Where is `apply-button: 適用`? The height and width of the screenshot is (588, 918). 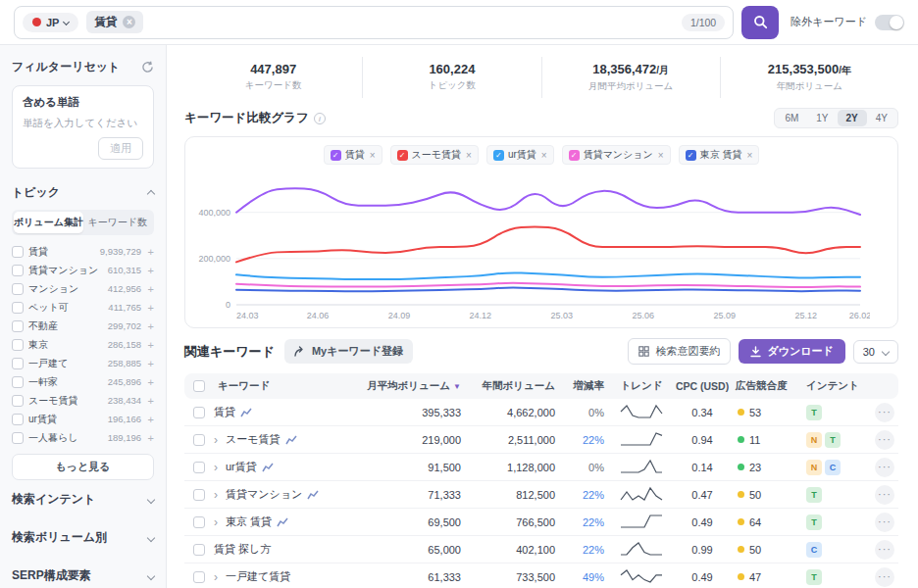 apply-button: 適用 is located at coordinates (121, 149).